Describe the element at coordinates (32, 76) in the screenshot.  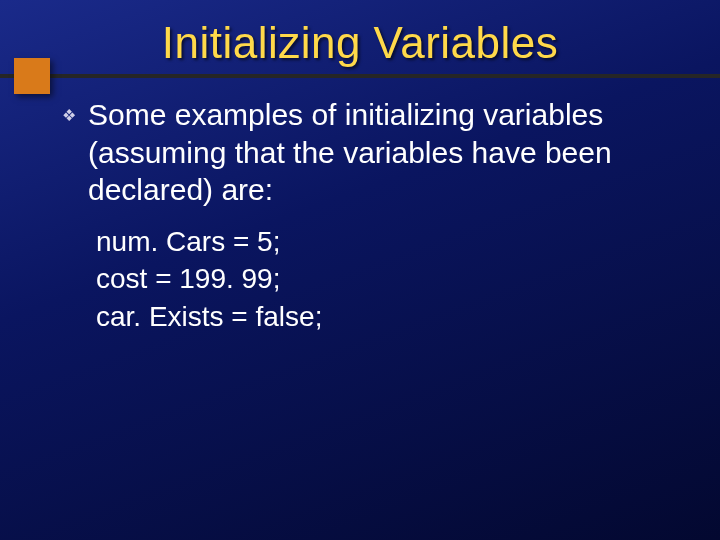
I see `accent-square` at that location.